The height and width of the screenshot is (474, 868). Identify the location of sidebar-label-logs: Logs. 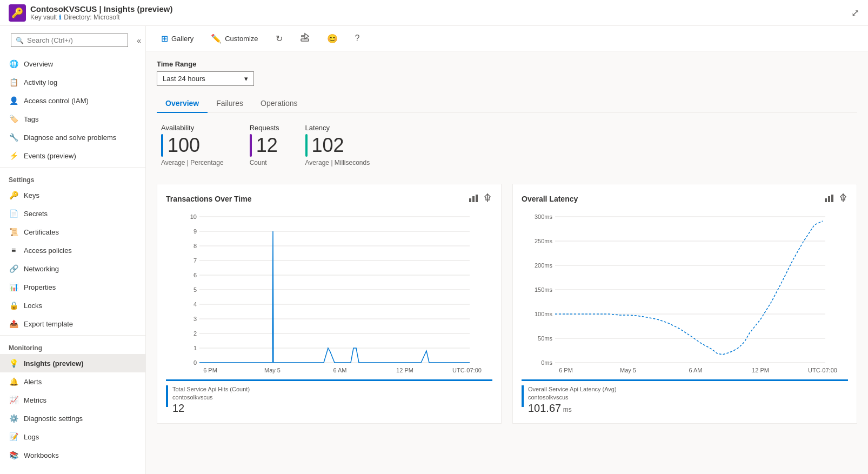
(31, 437).